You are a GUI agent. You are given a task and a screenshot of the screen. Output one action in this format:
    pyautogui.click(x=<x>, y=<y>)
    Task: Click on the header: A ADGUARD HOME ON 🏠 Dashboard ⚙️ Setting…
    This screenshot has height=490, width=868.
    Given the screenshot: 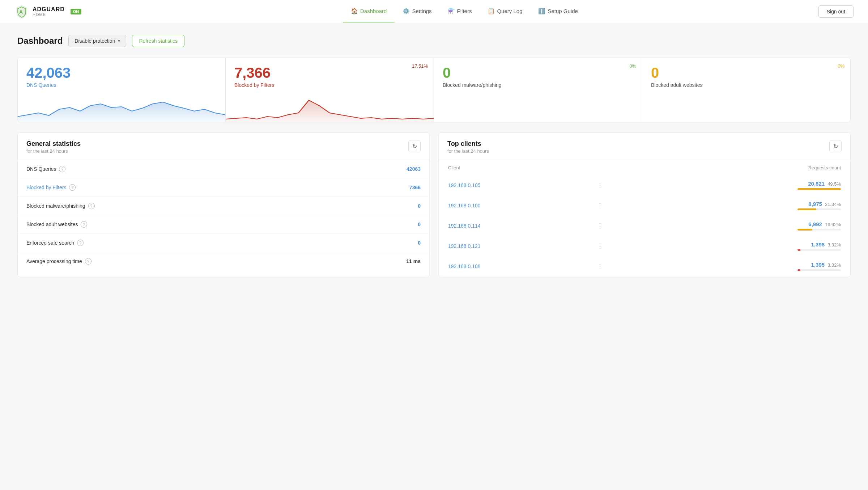 What is the action you would take?
    pyautogui.click(x=434, y=12)
    